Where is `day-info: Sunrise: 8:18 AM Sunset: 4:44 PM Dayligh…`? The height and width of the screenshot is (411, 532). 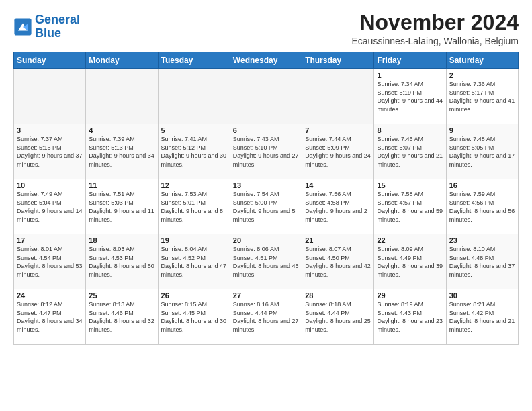
day-info: Sunrise: 8:18 AM Sunset: 4:44 PM Dayligh… is located at coordinates (338, 317).